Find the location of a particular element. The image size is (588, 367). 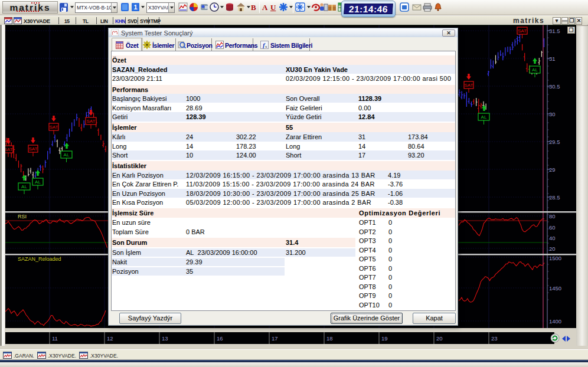

svg-text: 1500 is located at coordinates (555, 258).